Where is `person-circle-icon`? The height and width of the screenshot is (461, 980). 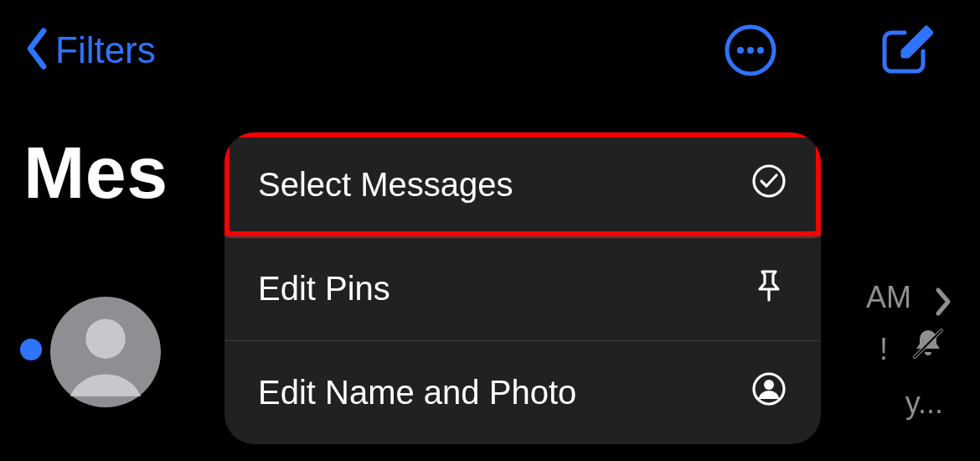
person-circle-icon is located at coordinates (769, 392).